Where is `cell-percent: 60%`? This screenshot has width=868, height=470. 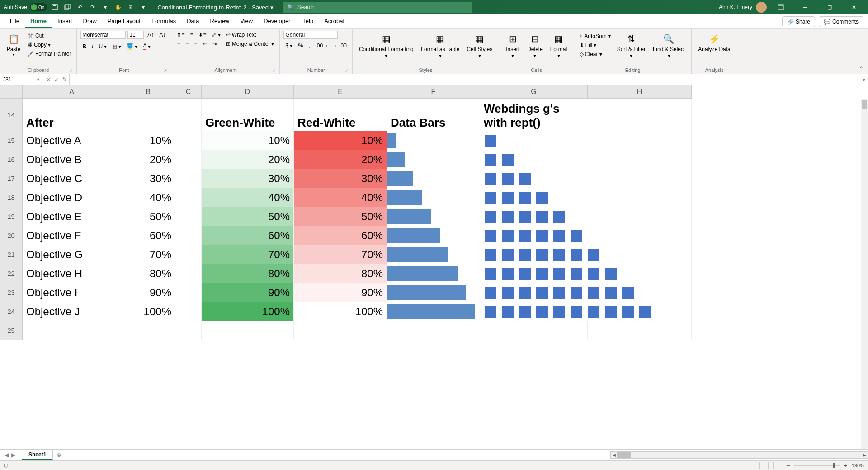
cell-percent: 60% is located at coordinates (148, 236).